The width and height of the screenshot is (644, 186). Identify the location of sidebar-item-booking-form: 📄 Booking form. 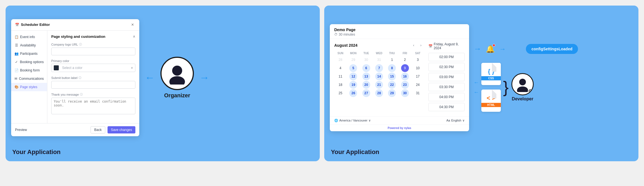
(29, 70).